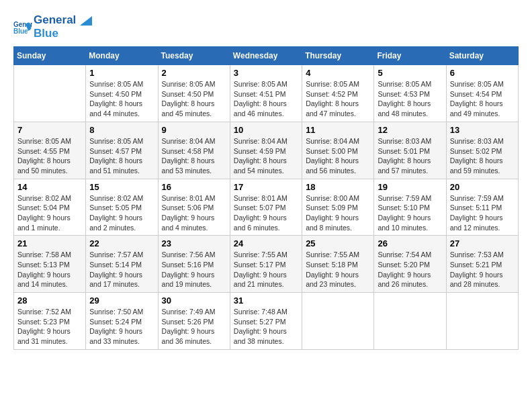 The image size is (532, 411). I want to click on day-info: Sunrise: 8:02 AMSunset: 5:05 PMDaylight:…, so click(122, 214).